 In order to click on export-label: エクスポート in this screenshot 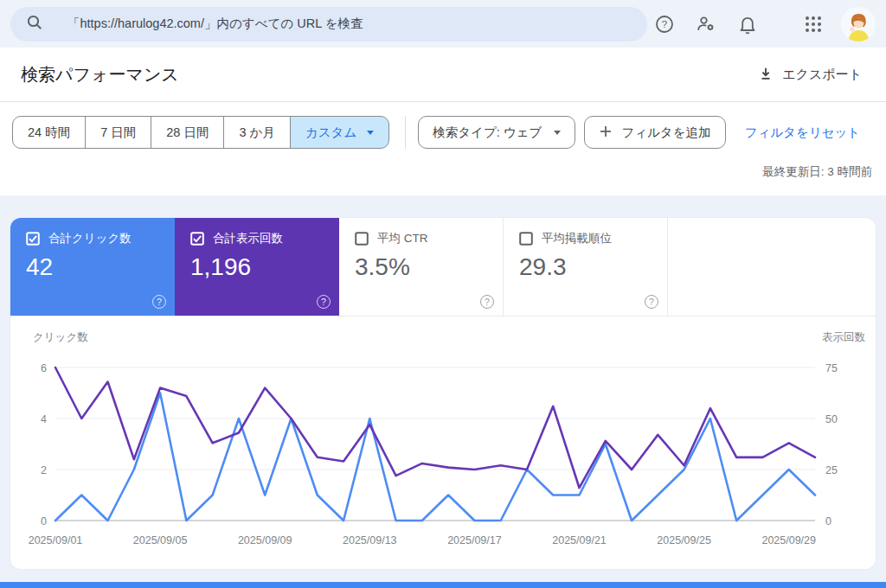, I will do `click(822, 74)`.